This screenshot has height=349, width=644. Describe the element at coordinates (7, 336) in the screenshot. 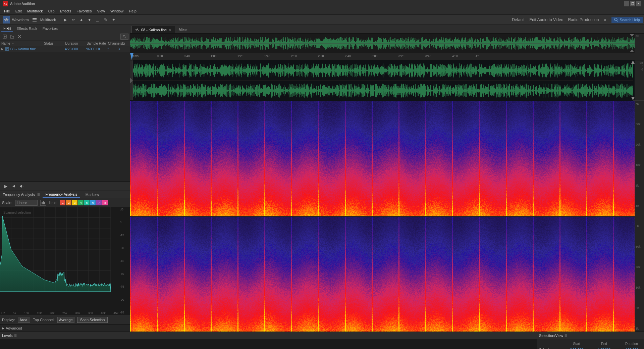

I see `levels-title: Levels` at that location.